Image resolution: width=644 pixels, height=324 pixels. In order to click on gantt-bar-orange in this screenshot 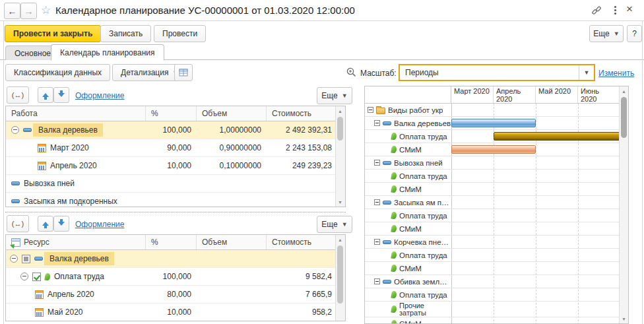, I will do `click(494, 149)`.